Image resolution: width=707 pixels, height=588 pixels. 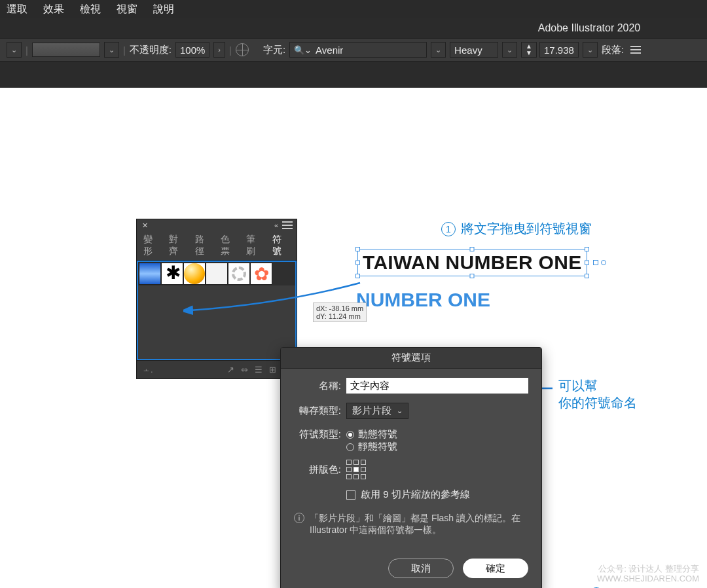 I want to click on radio-static, so click(x=350, y=447).